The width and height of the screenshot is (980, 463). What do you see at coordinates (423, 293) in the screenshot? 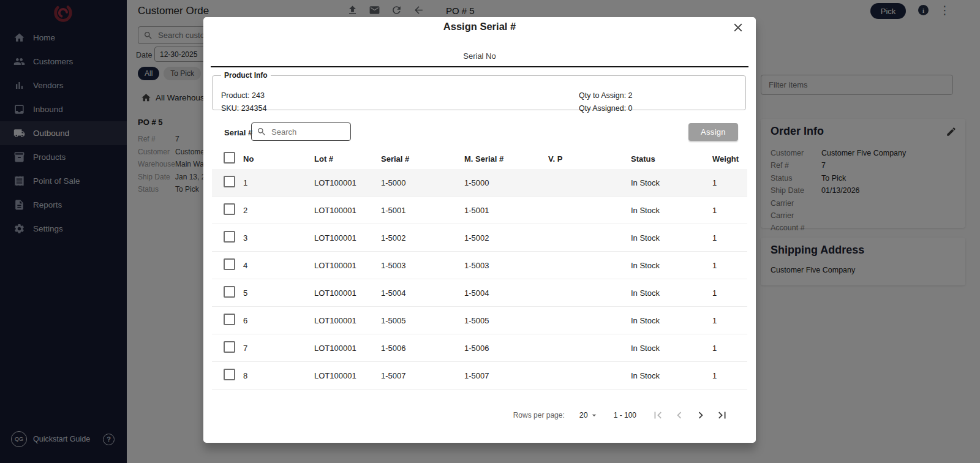
I see `cell-serial: 1-5004` at bounding box center [423, 293].